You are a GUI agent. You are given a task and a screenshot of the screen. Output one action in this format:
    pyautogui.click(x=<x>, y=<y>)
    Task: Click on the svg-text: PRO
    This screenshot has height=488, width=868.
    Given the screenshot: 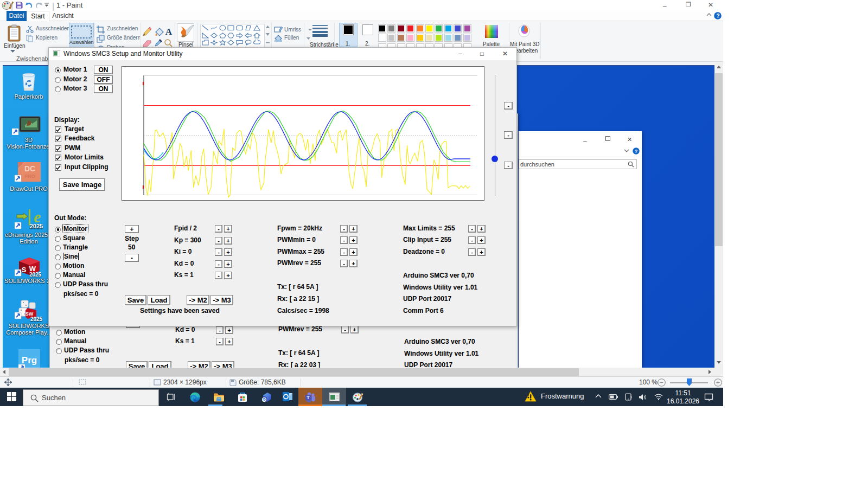 What is the action you would take?
    pyautogui.click(x=30, y=176)
    